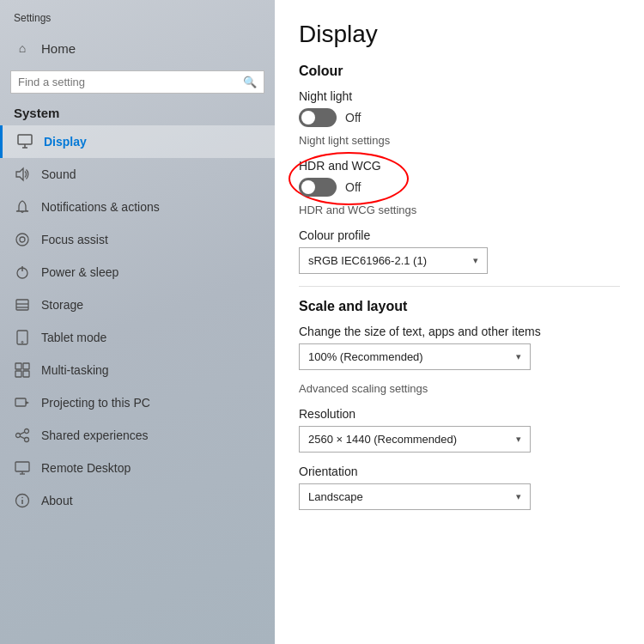 This screenshot has width=644, height=644. I want to click on sidebar-label-tablet: Tablet mode, so click(74, 337).